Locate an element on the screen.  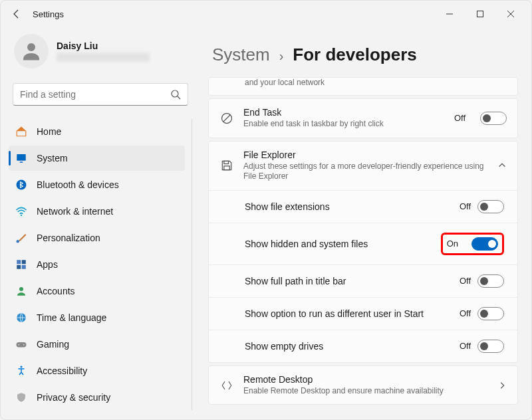
maximize-button is located at coordinates (480, 14).